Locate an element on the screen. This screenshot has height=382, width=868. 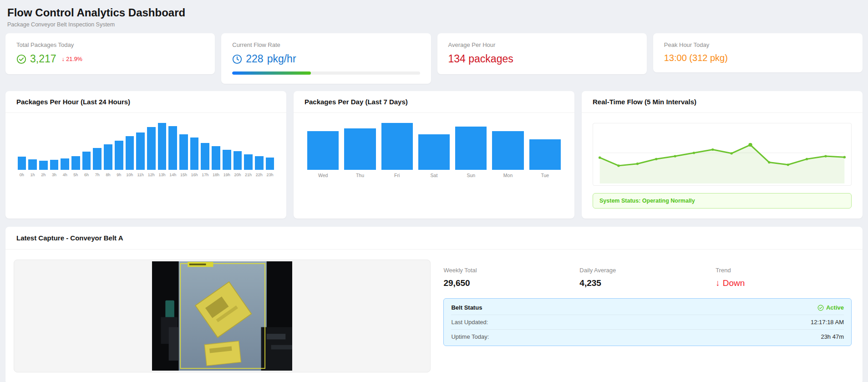
bar-slot: 23h is located at coordinates (270, 168).